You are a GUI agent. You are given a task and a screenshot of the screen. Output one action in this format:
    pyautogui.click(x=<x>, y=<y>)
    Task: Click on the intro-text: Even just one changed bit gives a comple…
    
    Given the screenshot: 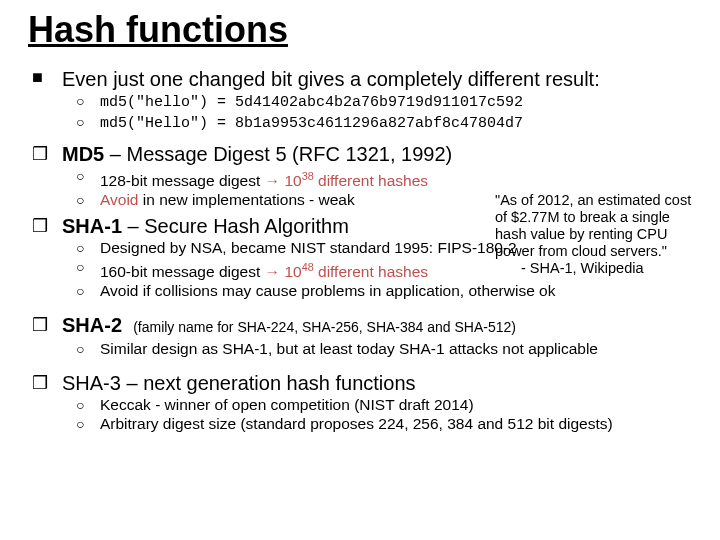 What is the action you would take?
    pyautogui.click(x=331, y=79)
    